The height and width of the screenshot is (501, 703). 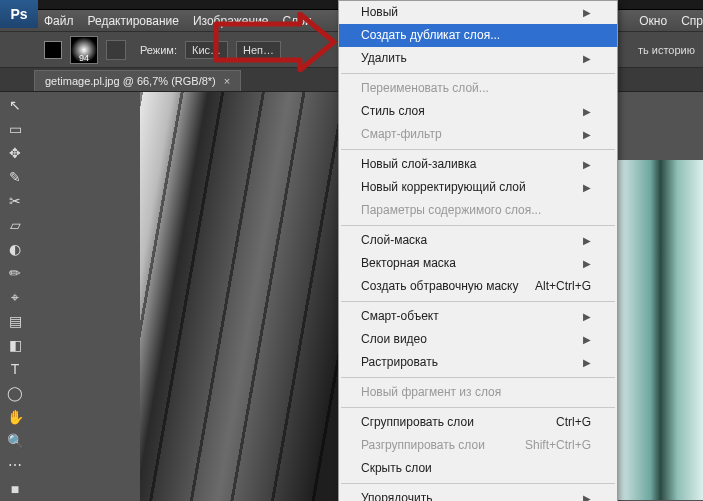 I want to click on tool-9: ▤, so click(x=15, y=321).